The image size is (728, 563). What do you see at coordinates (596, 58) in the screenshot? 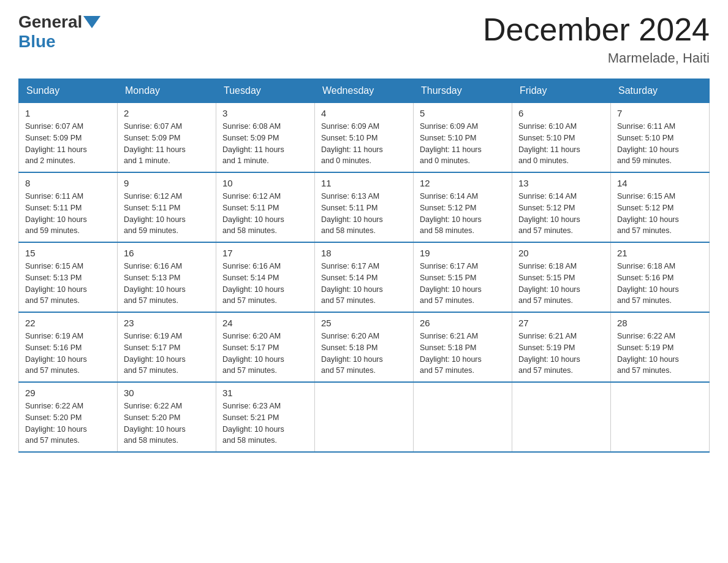
I see `page-subtitle: Marmelade, Haiti` at bounding box center [596, 58].